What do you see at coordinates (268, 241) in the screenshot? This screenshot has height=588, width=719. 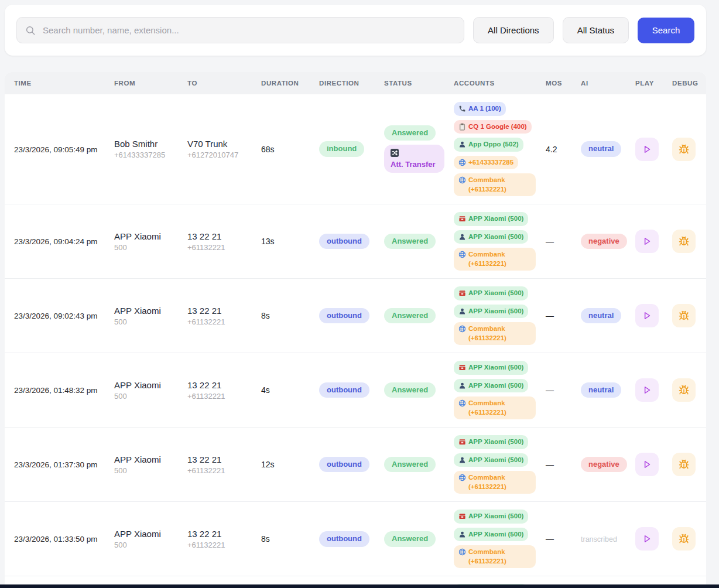 I see `call-duration: 13s` at bounding box center [268, 241].